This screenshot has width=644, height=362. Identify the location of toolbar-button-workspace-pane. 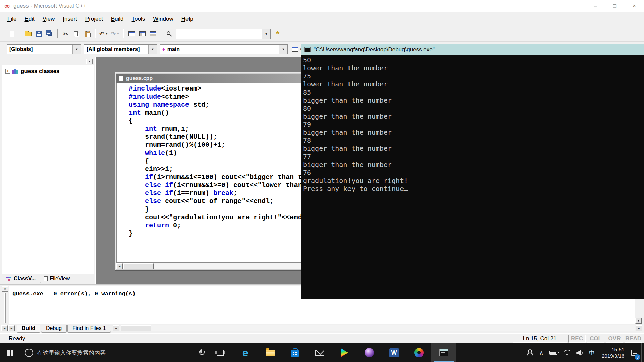
(131, 34).